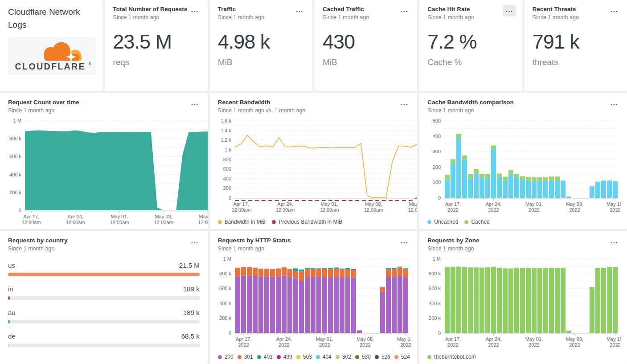 The width and height of the screenshot is (627, 364). Describe the element at coordinates (262, 102) in the screenshot. I see `panel-title: Recent Bandwidth` at that location.